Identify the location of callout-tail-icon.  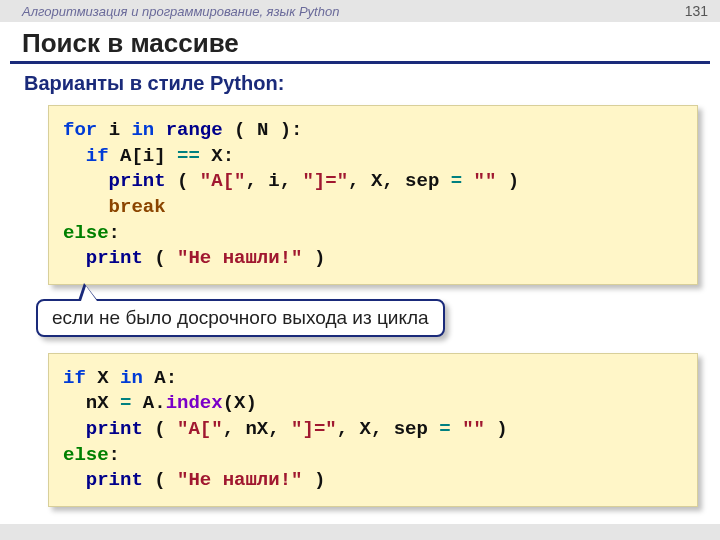
(88, 292).